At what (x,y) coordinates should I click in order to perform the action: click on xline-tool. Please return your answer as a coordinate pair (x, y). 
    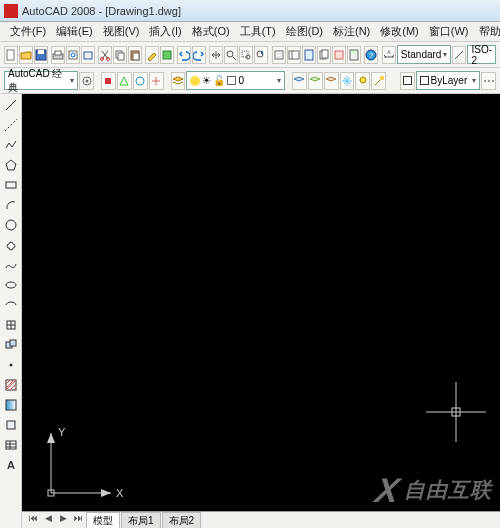
    Looking at the image, I should click on (11, 125).